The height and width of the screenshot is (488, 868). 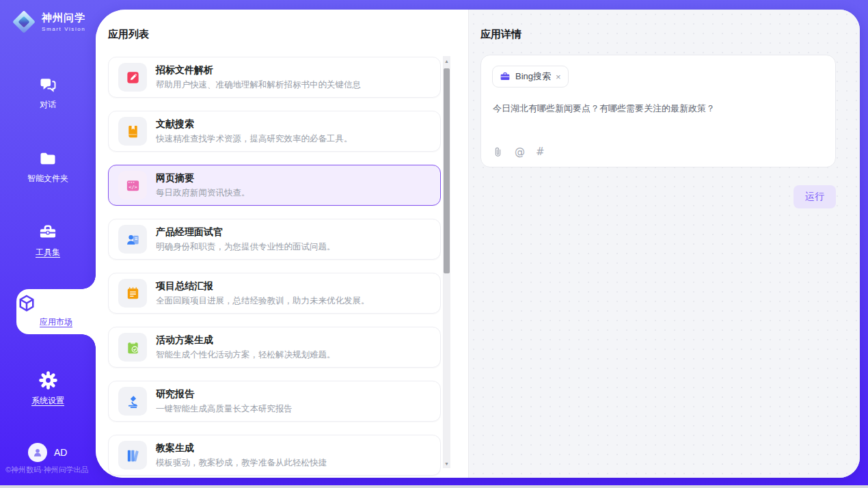 I want to click on app-list-title: 应用列表, so click(x=128, y=34).